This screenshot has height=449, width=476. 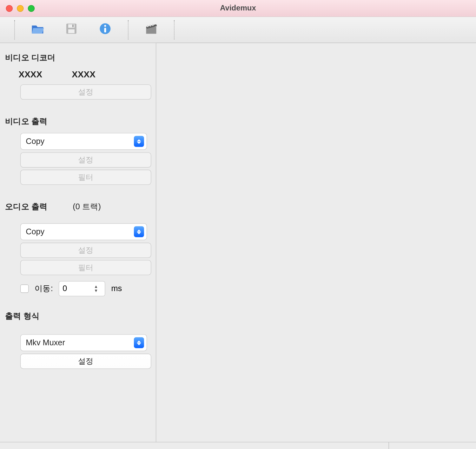 What do you see at coordinates (78, 316) in the screenshot?
I see `output-format-title: 출력 형식` at bounding box center [78, 316].